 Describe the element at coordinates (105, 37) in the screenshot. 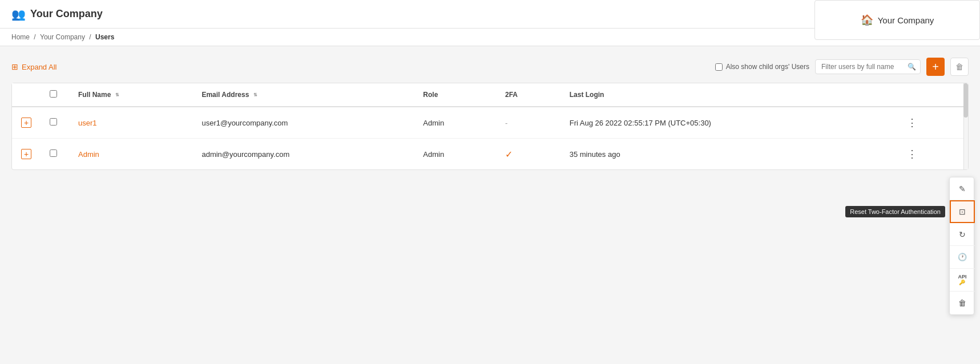

I see `breadcrumb-current: Users` at that location.